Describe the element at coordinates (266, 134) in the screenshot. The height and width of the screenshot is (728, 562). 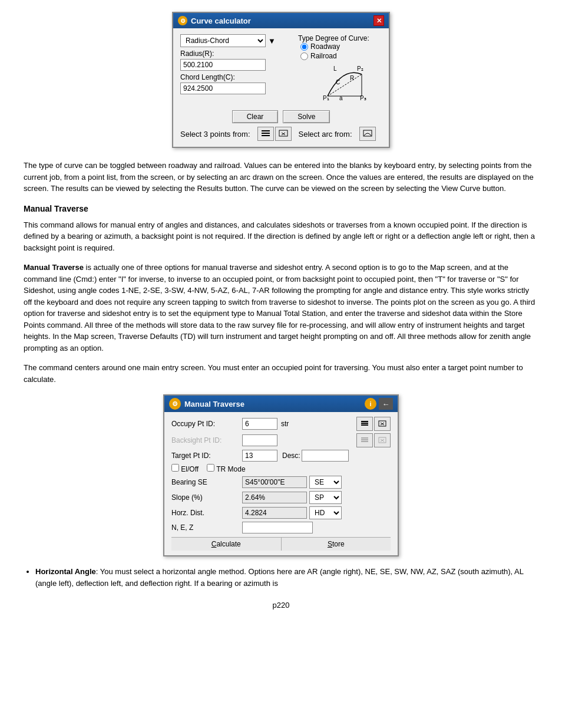
I see `list-icon` at that location.